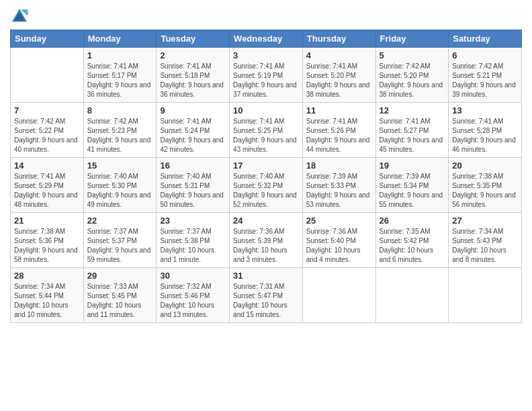  I want to click on day-info: Sunrise: 7:42 AM Sunset: 5:23 PM Dayligh…, so click(120, 136).